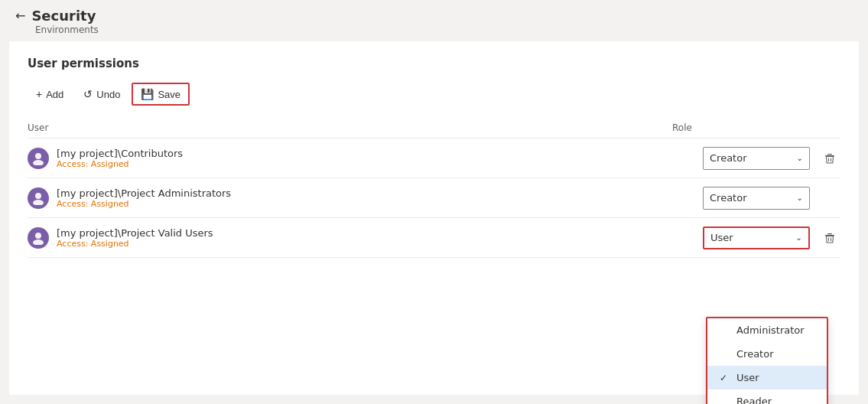 The height and width of the screenshot is (404, 868). Describe the element at coordinates (63, 15) in the screenshot. I see `page-title: Security` at that location.